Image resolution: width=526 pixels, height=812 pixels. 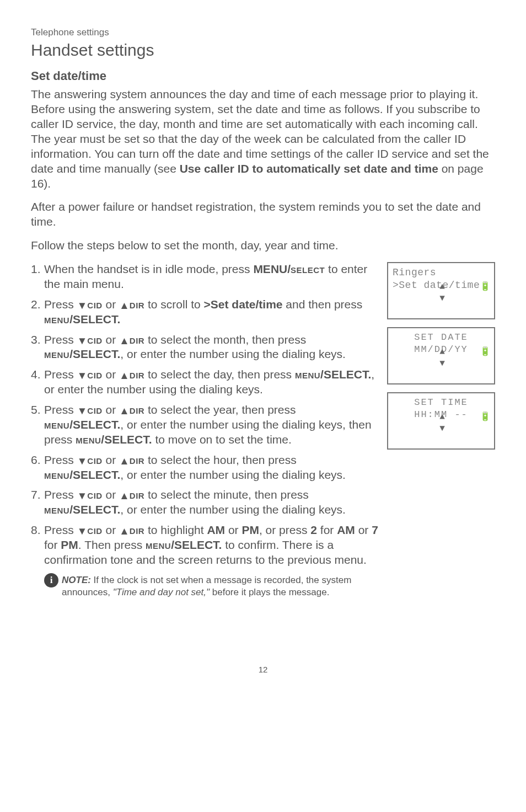 I want to click on pm-label: PM, so click(x=250, y=530).